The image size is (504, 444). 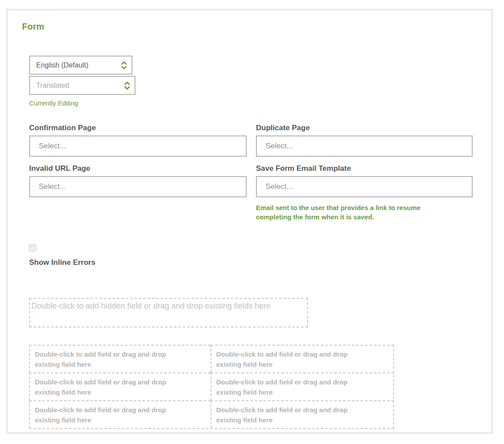 I want to click on save-form-help-text: Email sent to the user that provides a l…, so click(x=342, y=212).